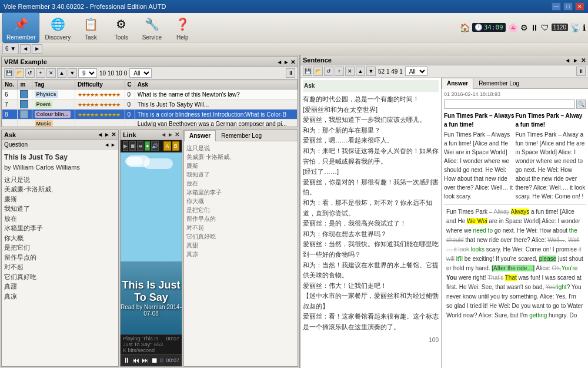  Describe the element at coordinates (581, 104) in the screenshot. I see `answer-search-btn: 🔍` at that location.